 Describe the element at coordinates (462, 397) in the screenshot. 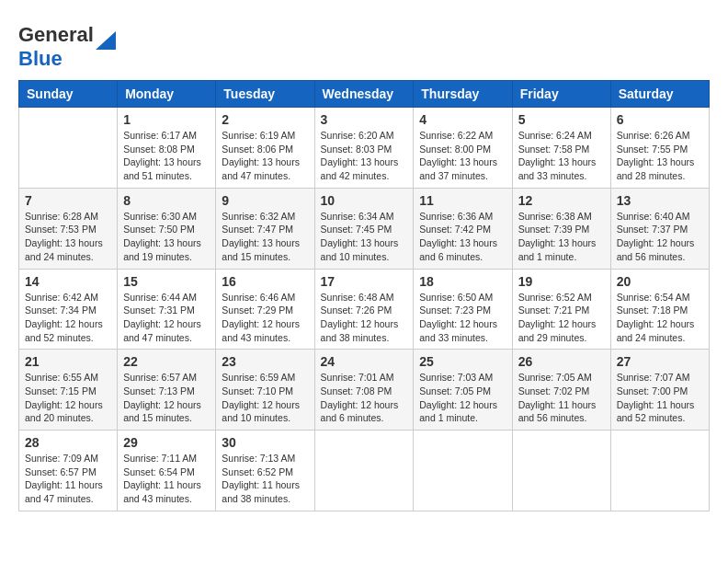

I see `day-info: Sunrise: 7:03 AM Sunset: 7:05 PM Dayligh…` at that location.